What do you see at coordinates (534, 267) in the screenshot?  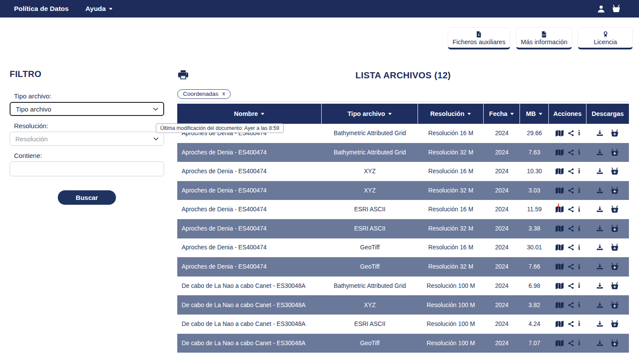 I see `cell-mb: 7.66` at bounding box center [534, 267].